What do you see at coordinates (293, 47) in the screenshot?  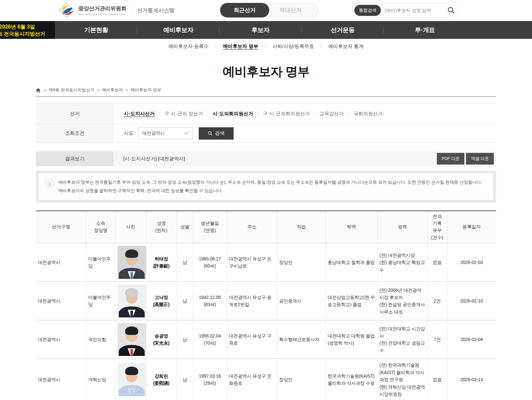 I see `subnav-withdrawal: 사퇴/사망/등록무효` at bounding box center [293, 47].